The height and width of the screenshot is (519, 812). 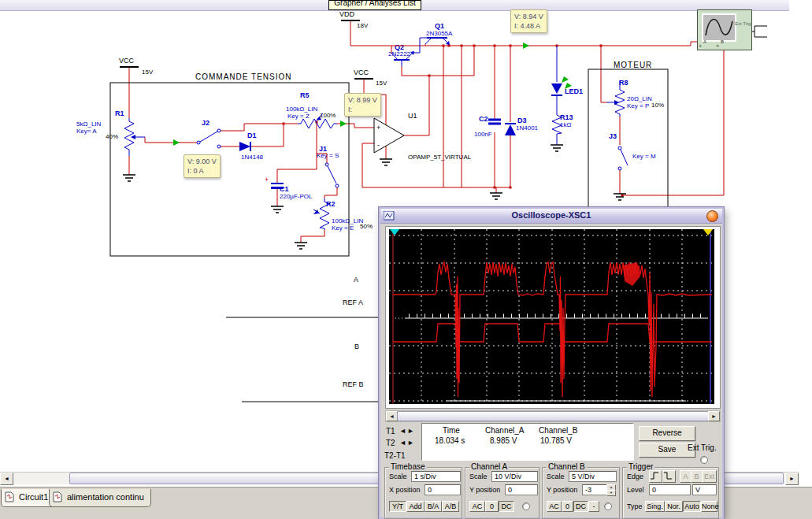 I want to click on sing-button: Sing., so click(x=655, y=506).